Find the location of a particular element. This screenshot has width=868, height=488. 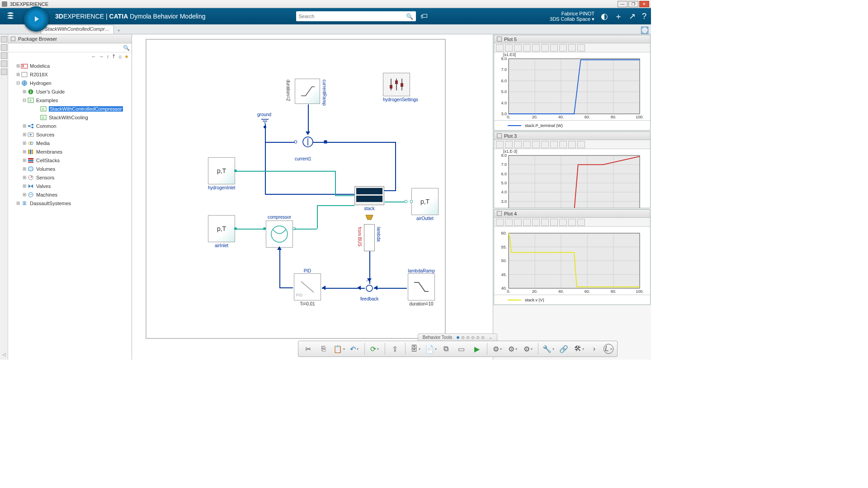

plot-body: 40.45.50.55.60.0.20.40.60.80.100. is located at coordinates (572, 261).